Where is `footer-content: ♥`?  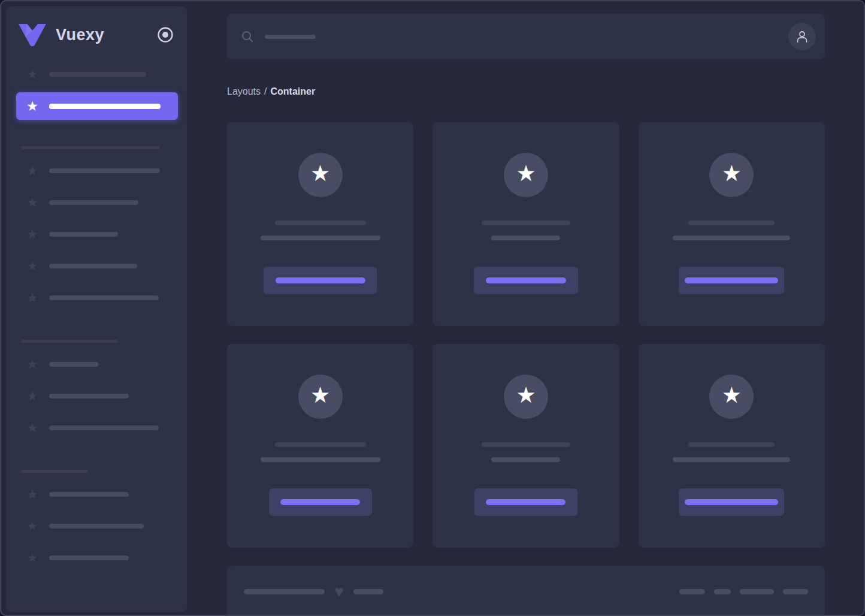
footer-content: ♥ is located at coordinates (526, 591).